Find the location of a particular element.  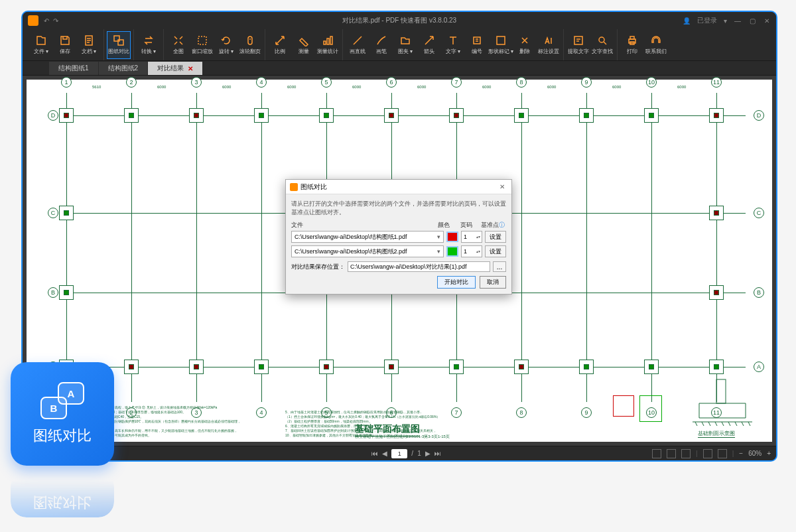

contact-icon is located at coordinates (656, 40).